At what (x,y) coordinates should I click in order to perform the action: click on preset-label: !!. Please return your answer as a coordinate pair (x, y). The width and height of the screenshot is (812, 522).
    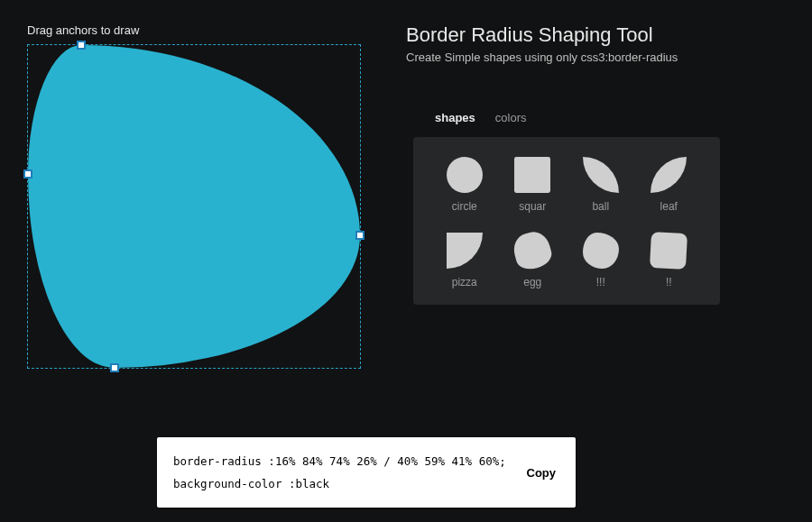
    Looking at the image, I should click on (669, 282).